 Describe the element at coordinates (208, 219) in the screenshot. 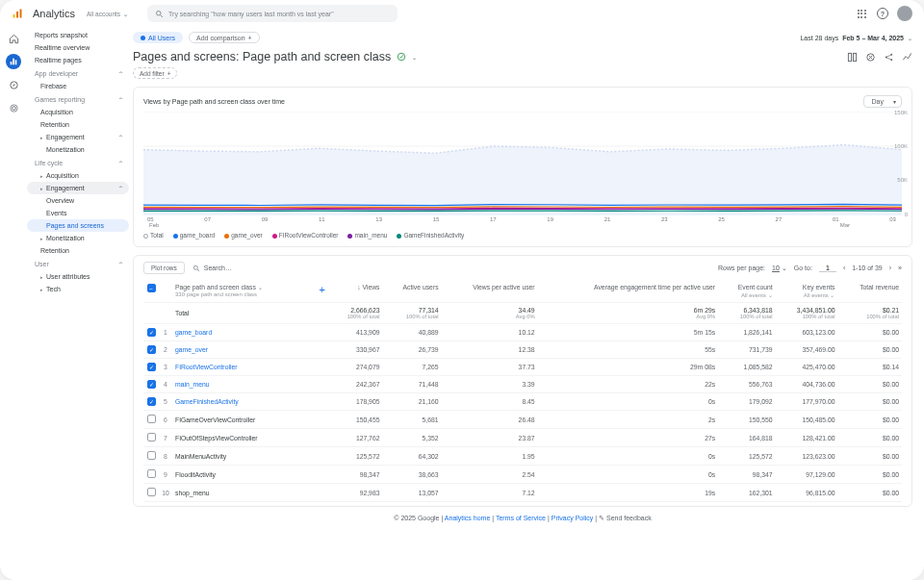

I see `x-tick: 07` at that location.